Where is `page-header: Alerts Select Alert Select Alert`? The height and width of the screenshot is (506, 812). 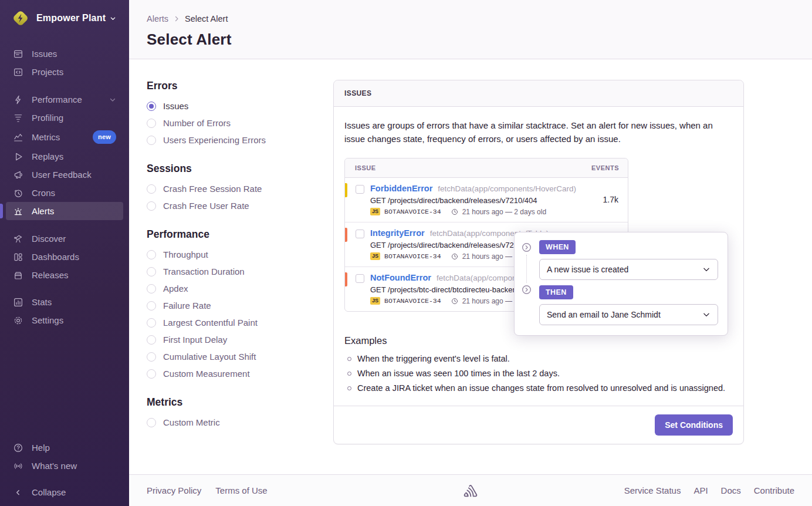 page-header: Alerts Select Alert Select Alert is located at coordinates (471, 29).